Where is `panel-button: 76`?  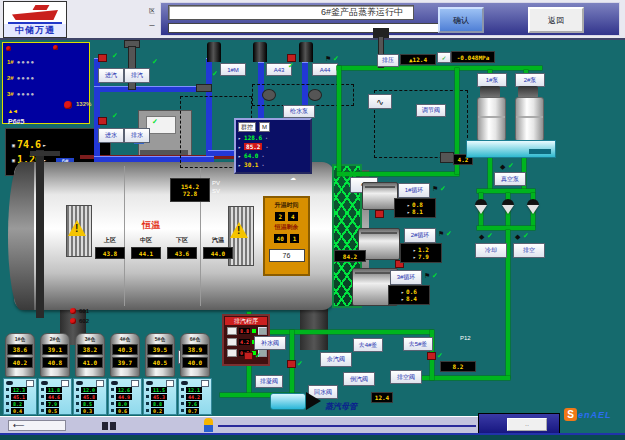 panel-button: 76 is located at coordinates (287, 256).